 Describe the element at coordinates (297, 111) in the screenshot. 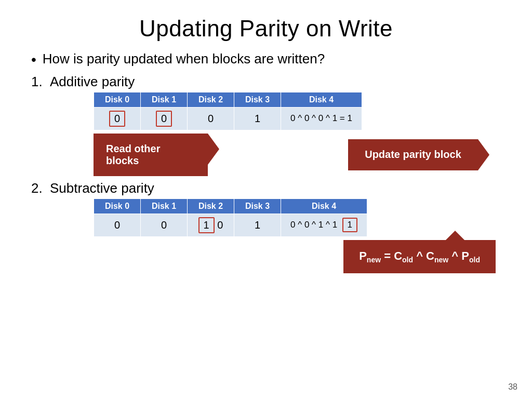

I see `table1-wrap: Disk 0 Disk 1 Disk 2 Disk 3 Disk 4 0 0 0…` at that location.